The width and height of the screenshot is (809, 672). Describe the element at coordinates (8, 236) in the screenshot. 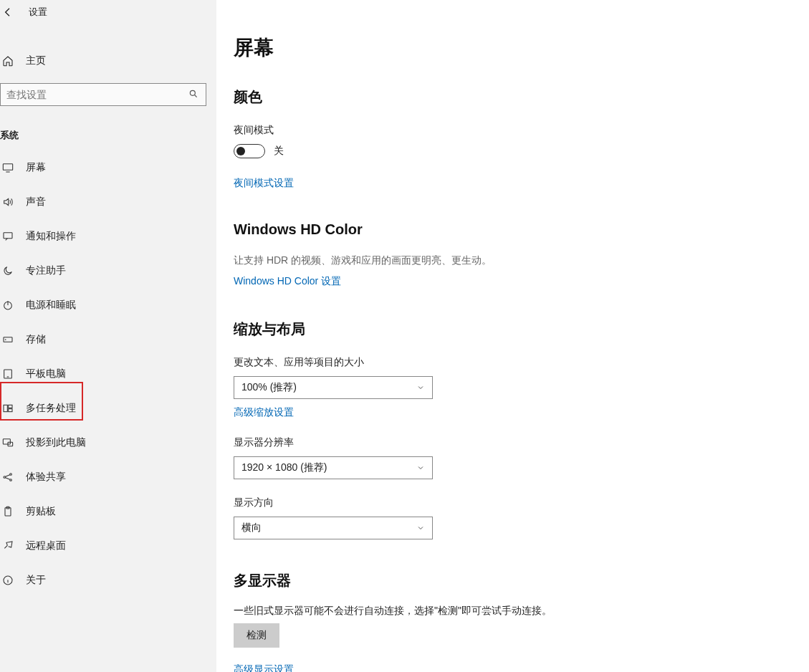

I see `chat-icon` at that location.